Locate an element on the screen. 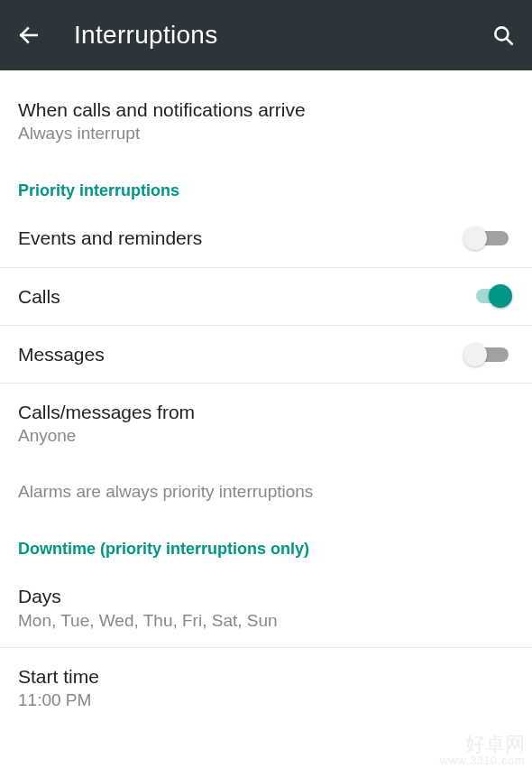 The height and width of the screenshot is (768, 532). row-value: Anyone is located at coordinates (266, 436).